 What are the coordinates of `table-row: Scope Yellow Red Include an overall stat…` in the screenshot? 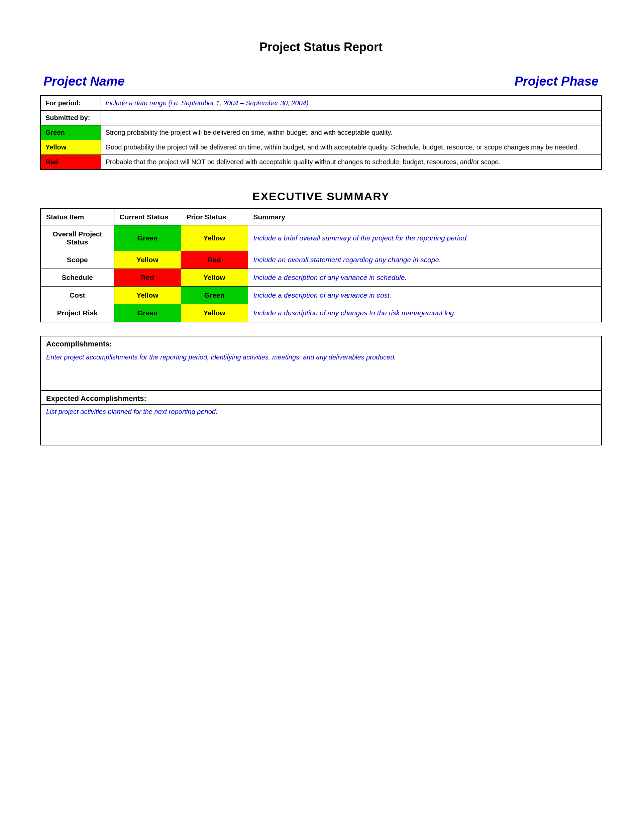 It's located at (321, 260).